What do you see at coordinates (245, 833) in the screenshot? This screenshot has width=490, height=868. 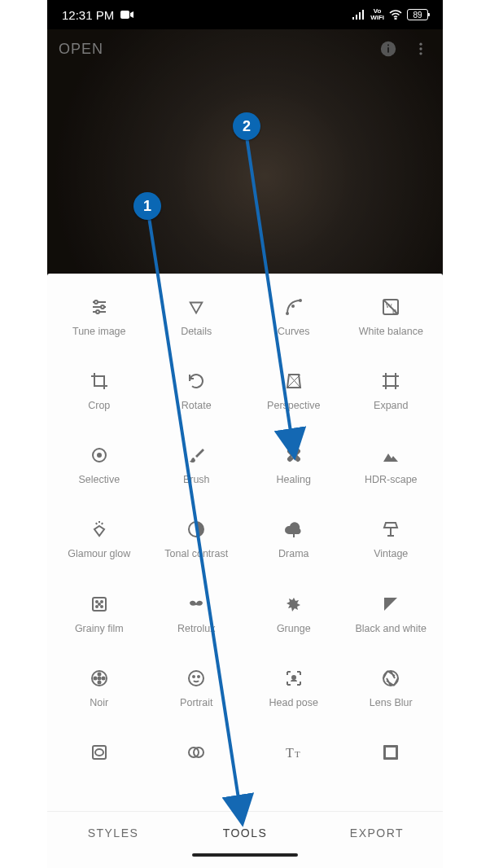 I see `tab-tools: TOOLS` at bounding box center [245, 833].